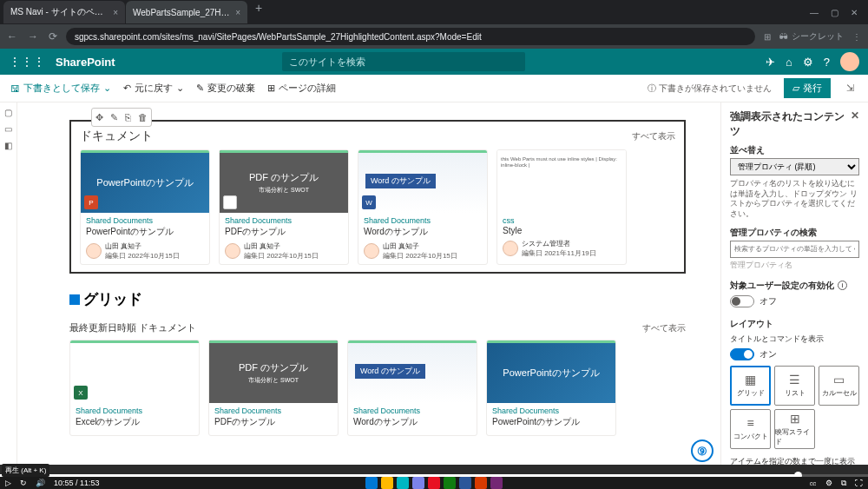  I want to click on incognito-icon: 🕶, so click(784, 36).